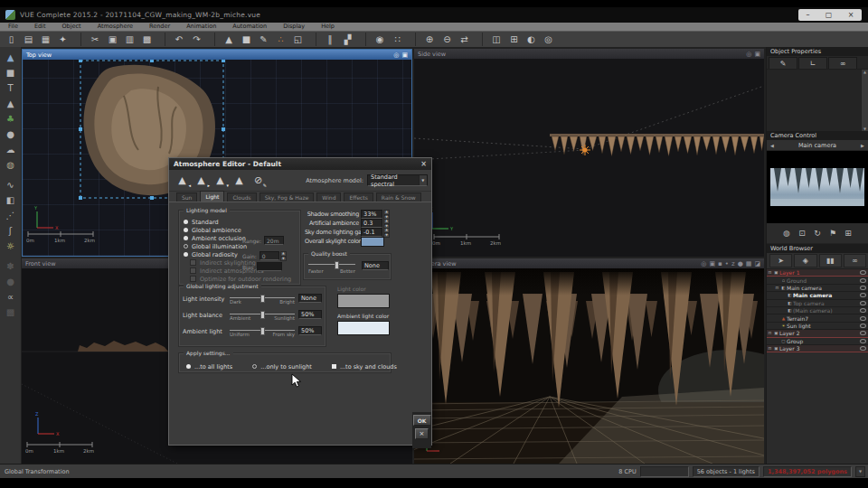  I want to click on sphere-preview-icon: ●, so click(741, 264).